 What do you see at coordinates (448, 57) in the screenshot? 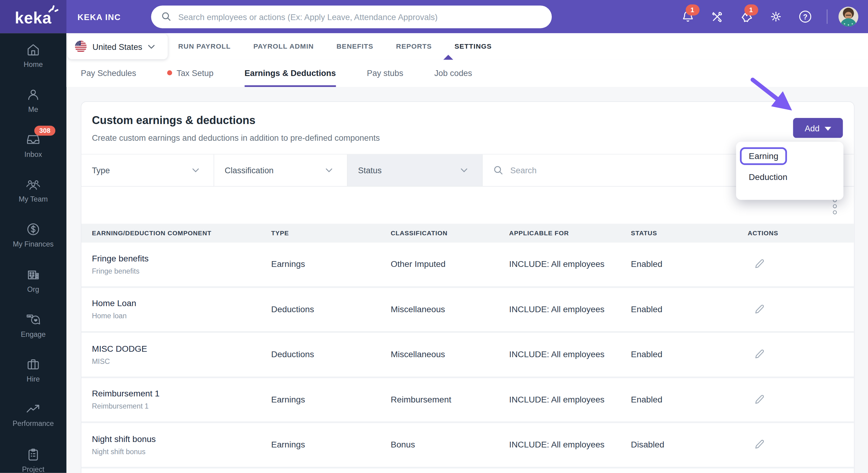
I see `active-tab-pointer` at bounding box center [448, 57].